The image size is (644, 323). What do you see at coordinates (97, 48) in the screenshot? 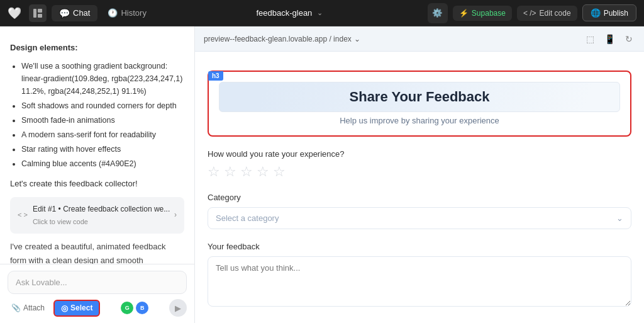
I see `design-elements-title: Design elements:` at bounding box center [97, 48].